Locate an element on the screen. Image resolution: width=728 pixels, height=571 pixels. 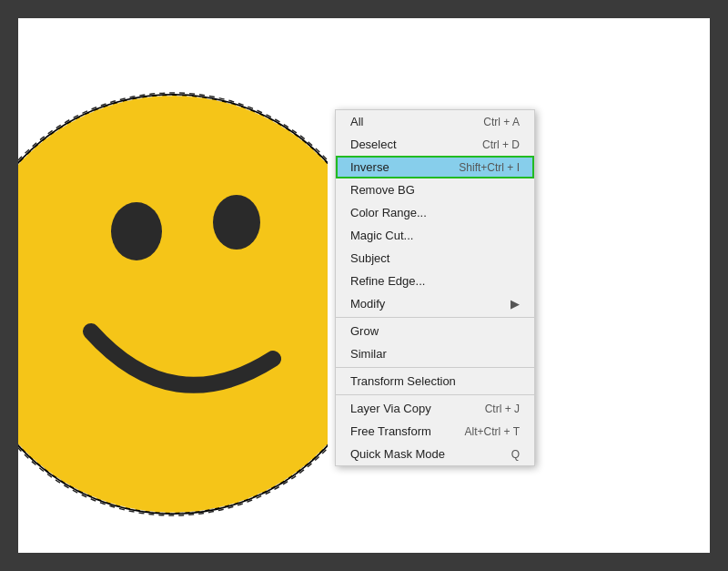
menu-label-transform-selection: Transform Selection is located at coordinates (403, 381).